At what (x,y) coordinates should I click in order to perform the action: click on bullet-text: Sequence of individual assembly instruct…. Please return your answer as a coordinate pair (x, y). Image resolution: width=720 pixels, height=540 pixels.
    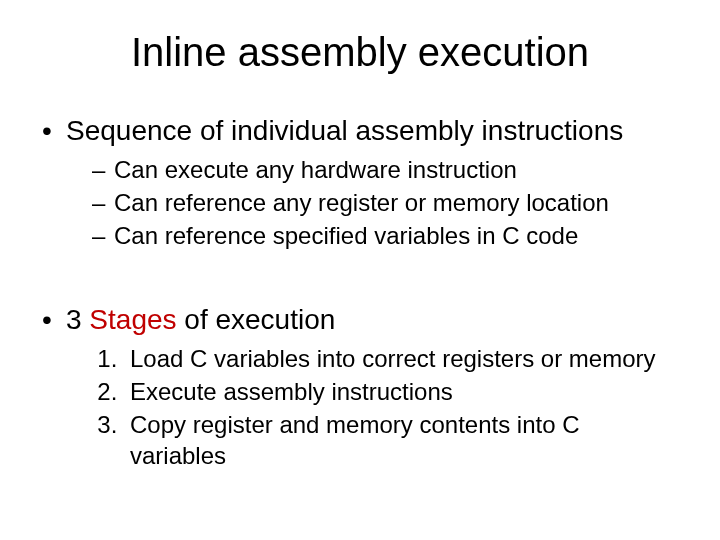
    Looking at the image, I should click on (344, 130).